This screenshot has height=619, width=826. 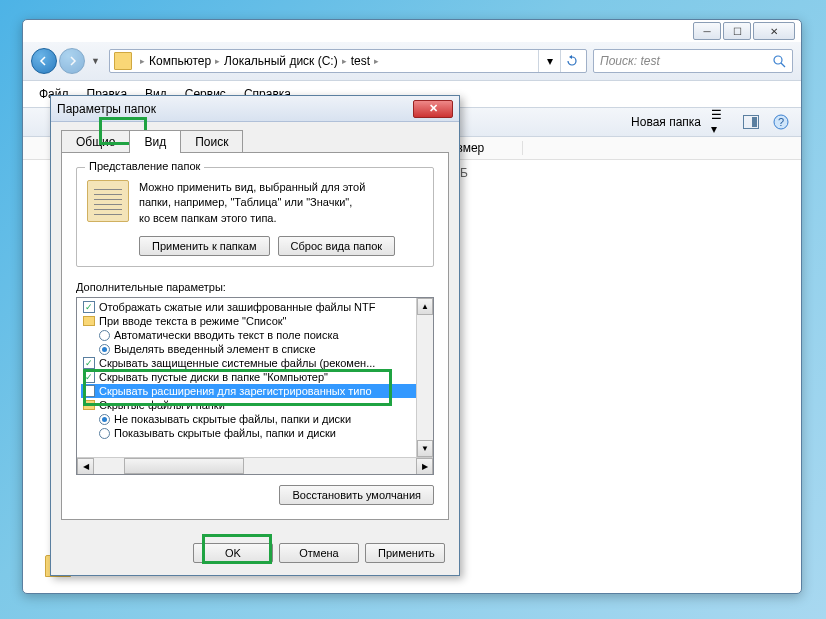 What do you see at coordinates (108, 201) in the screenshot?
I see `folder-large-icon` at bounding box center [108, 201].